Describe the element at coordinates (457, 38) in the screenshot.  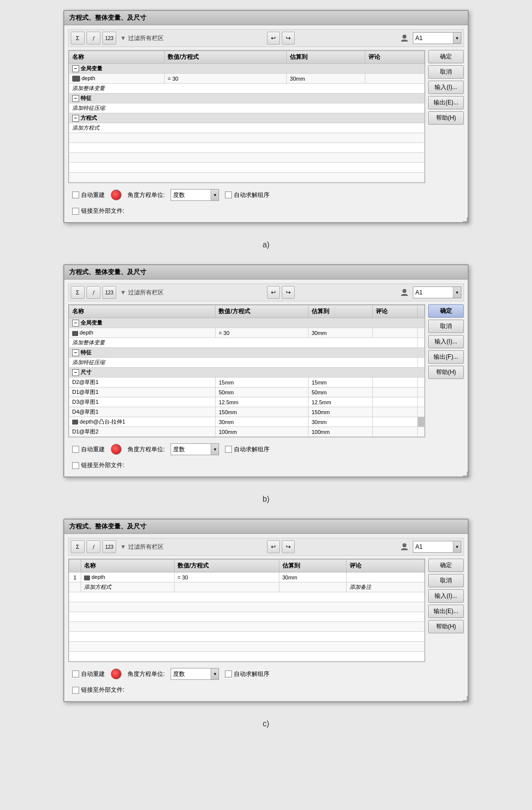
I see `dropdown-arrow-a: ▼` at that location.